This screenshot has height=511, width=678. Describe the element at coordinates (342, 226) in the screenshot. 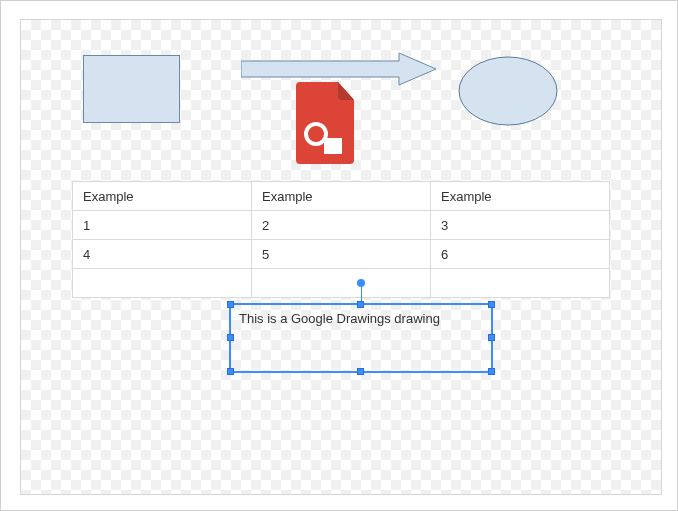

I see `table-cell: 2` at that location.